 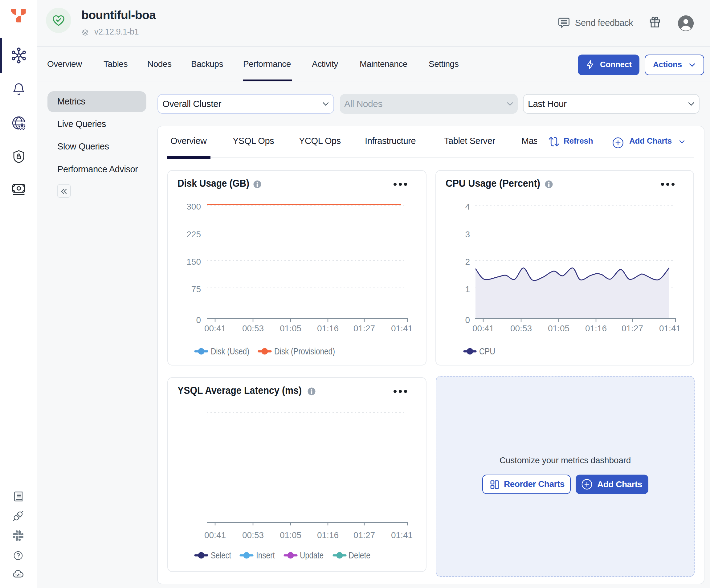 What do you see at coordinates (305, 351) in the screenshot?
I see `svg-text: Disk (Provisioned)` at bounding box center [305, 351].